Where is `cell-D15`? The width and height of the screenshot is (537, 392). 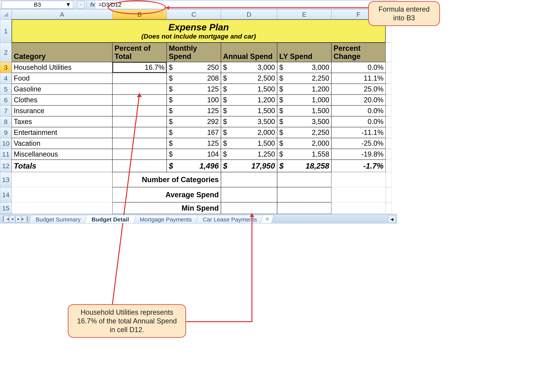 cell-D15 is located at coordinates (249, 208).